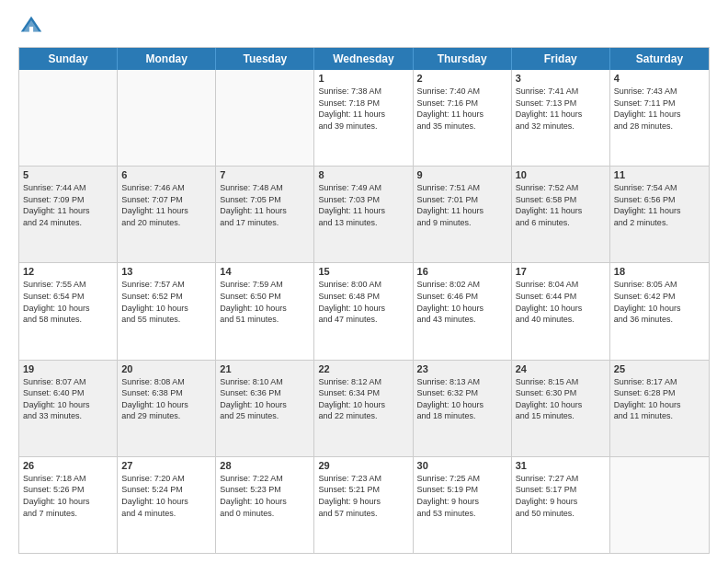  Describe the element at coordinates (561, 59) in the screenshot. I see `header-day-friday: Friday` at that location.